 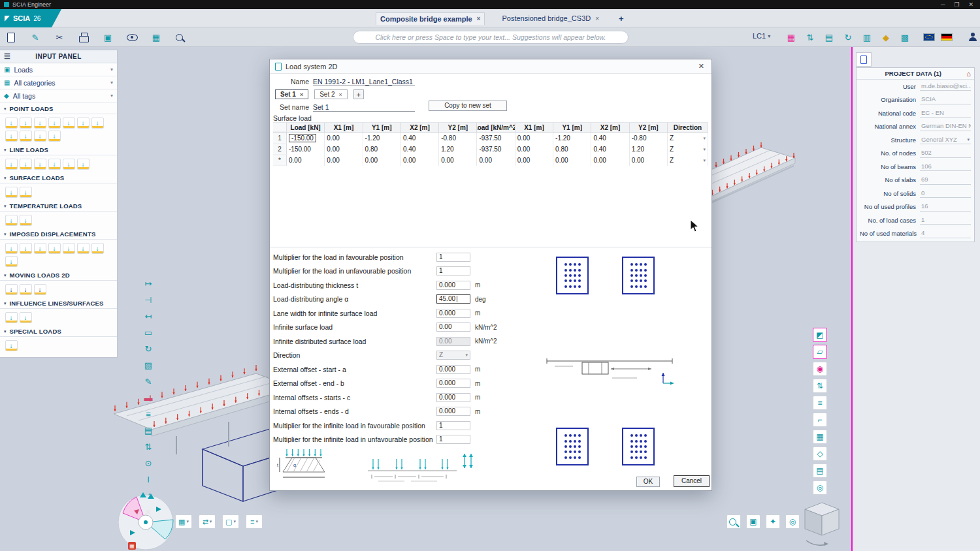 What do you see at coordinates (945, 100) in the screenshot?
I see `project-data-value: SCIA` at bounding box center [945, 100].